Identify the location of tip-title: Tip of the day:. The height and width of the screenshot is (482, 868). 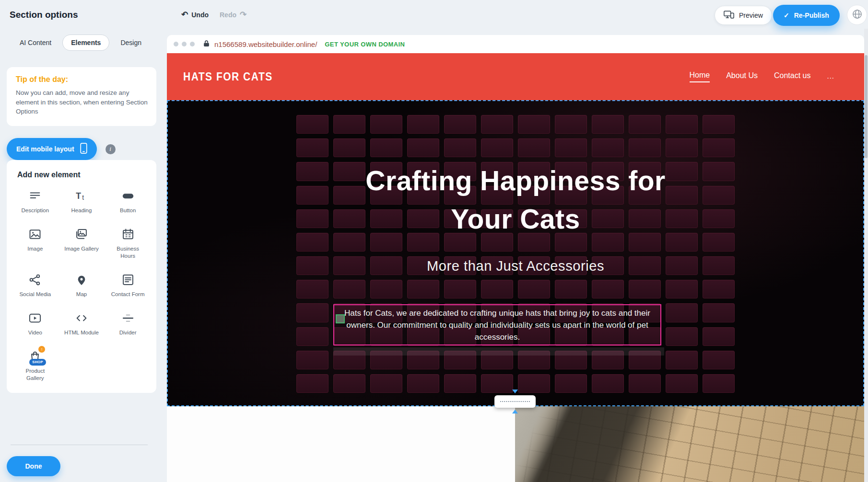
(82, 80).